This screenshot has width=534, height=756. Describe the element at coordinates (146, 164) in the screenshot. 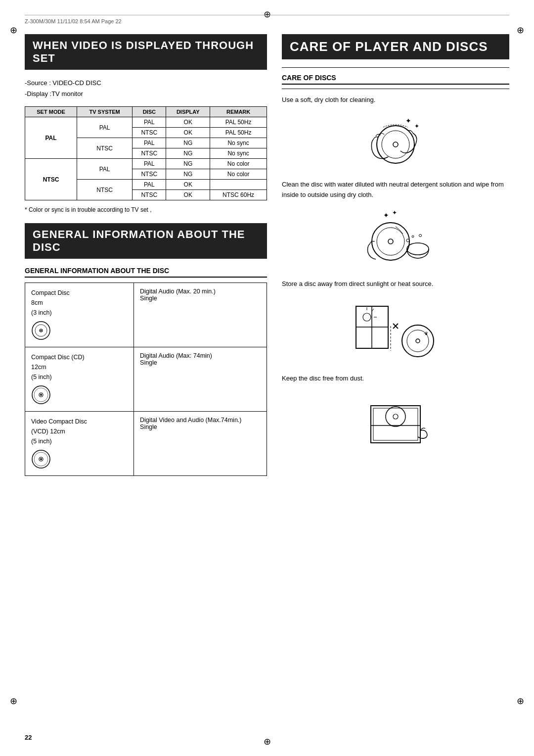

I see `table-row: NTSC PAL PAL NG No color` at that location.